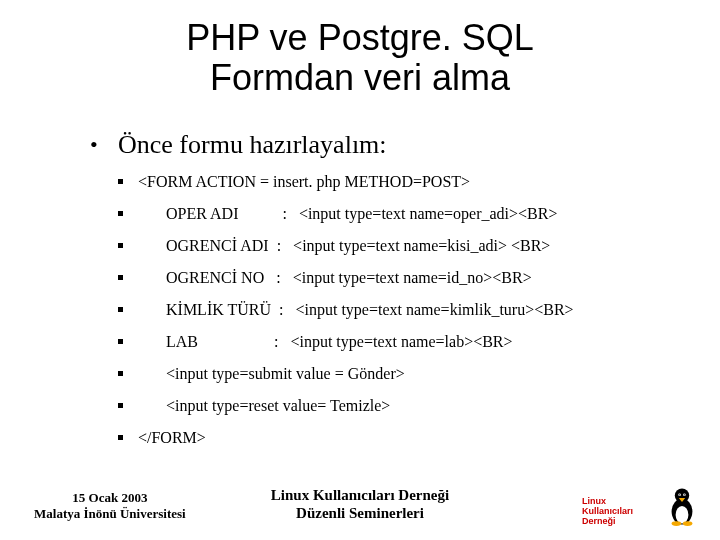 The width and height of the screenshot is (720, 540). What do you see at coordinates (390, 406) in the screenshot?
I see `code-line: <input type=reset value= Temizle>` at bounding box center [390, 406].